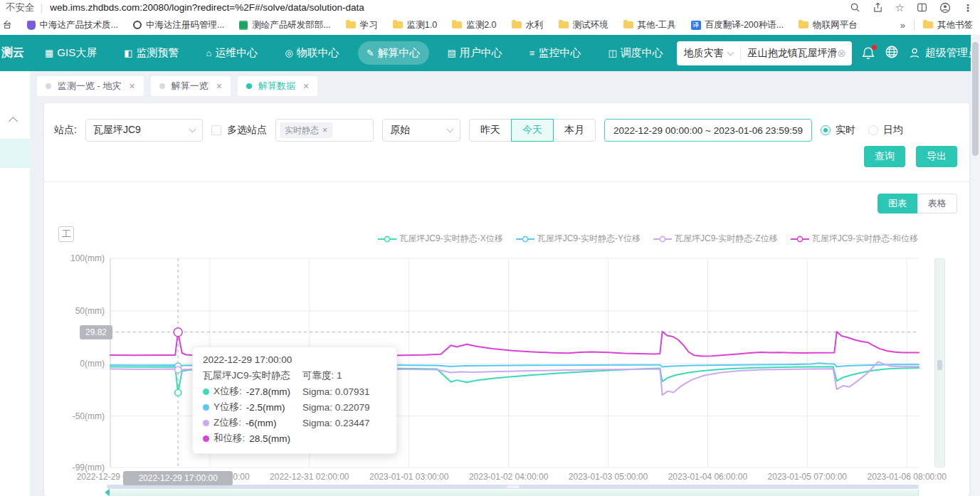  What do you see at coordinates (239, 130) in the screenshot?
I see `multi-station-option: 多选站点` at bounding box center [239, 130].